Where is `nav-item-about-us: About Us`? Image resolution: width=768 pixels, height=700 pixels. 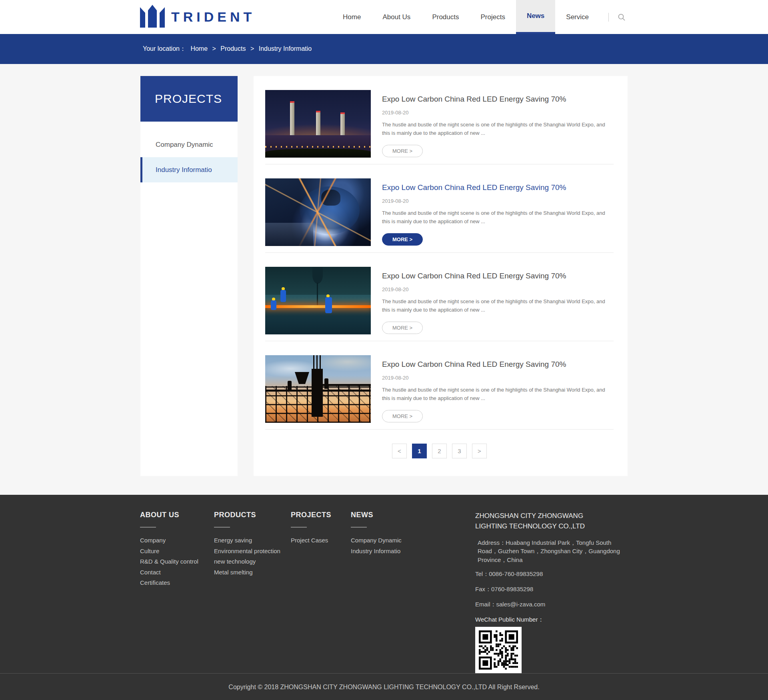
nav-item-about-us: About Us is located at coordinates (396, 17).